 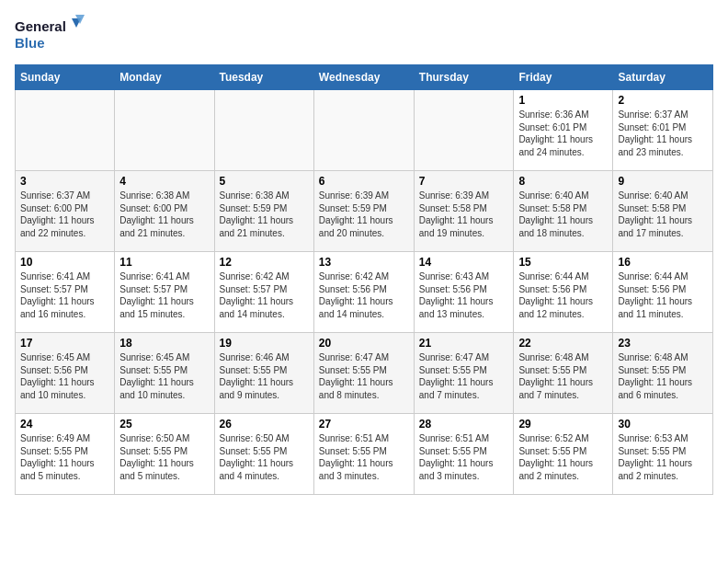 What do you see at coordinates (563, 212) in the screenshot?
I see `day-cell-8: 8Sunrise: 6:40 AMSunset: 5:58 PMDaylight…` at bounding box center [563, 212].